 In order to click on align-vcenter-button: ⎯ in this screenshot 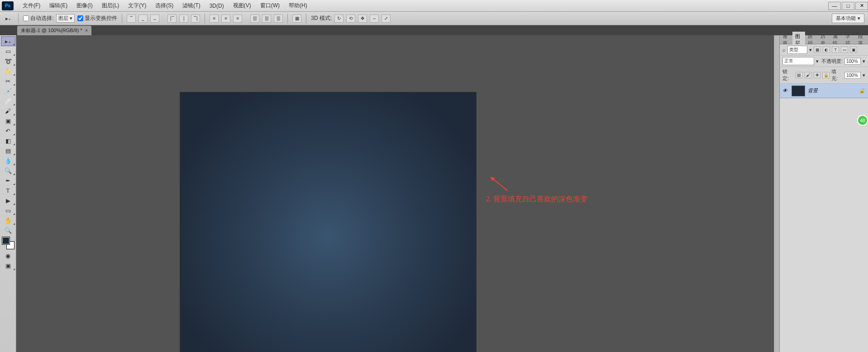, I will do `click(143, 19)`.